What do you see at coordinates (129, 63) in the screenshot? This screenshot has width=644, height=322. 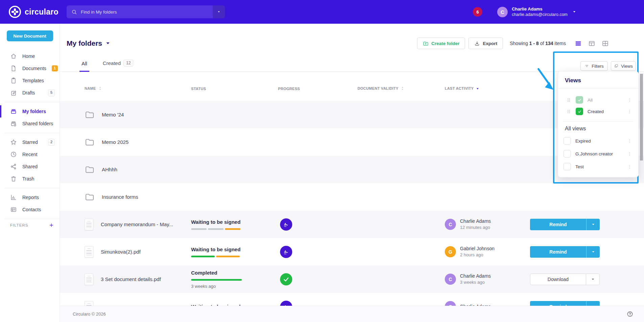 I see `tab-count-badge: 12` at bounding box center [129, 63].